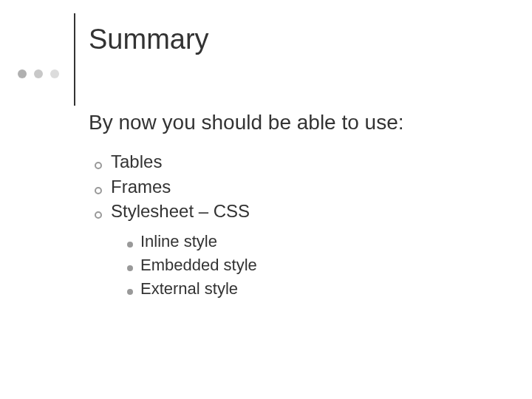  What do you see at coordinates (299, 187) in the screenshot?
I see `list-item: Frames` at bounding box center [299, 187].